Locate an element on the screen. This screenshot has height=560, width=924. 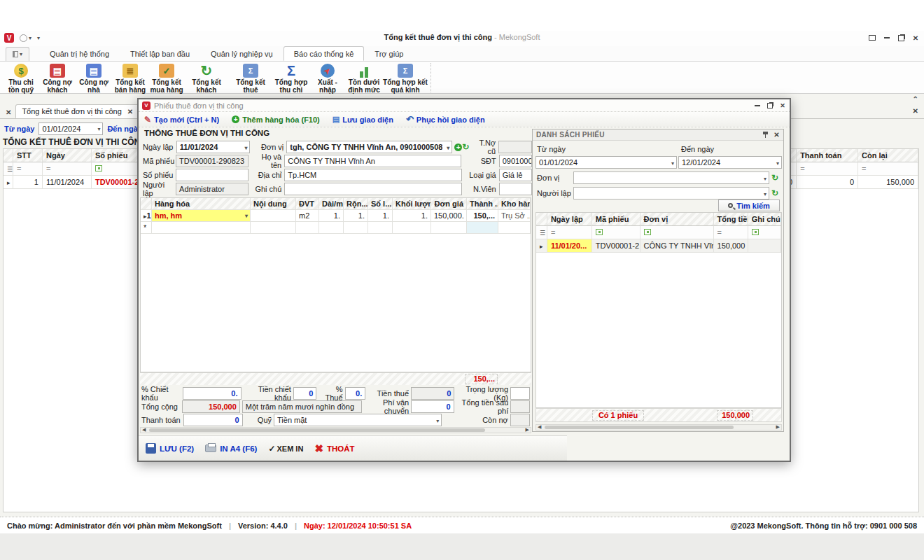
ribbon-button-tong-hop-thu-chi: Σ Tổng hợpthu chi is located at coordinates (291, 78).